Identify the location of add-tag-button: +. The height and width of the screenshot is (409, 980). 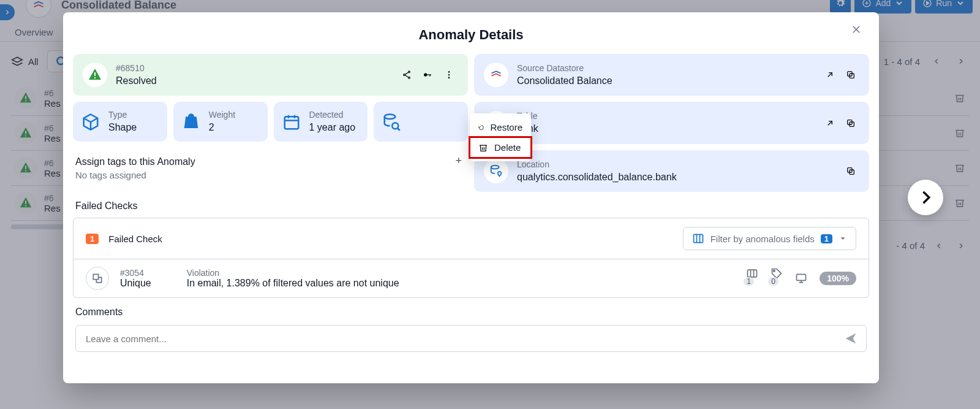
(458, 161).